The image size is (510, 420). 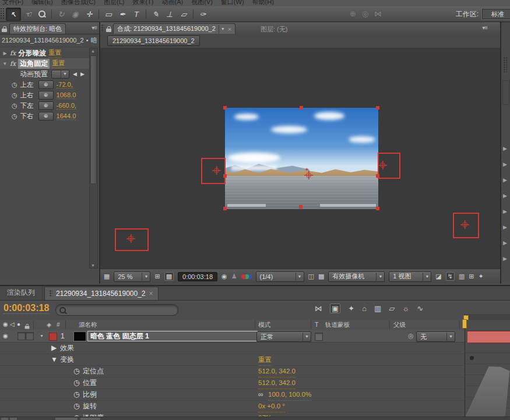 I want to click on param-value: -660.0,, so click(x=66, y=106).